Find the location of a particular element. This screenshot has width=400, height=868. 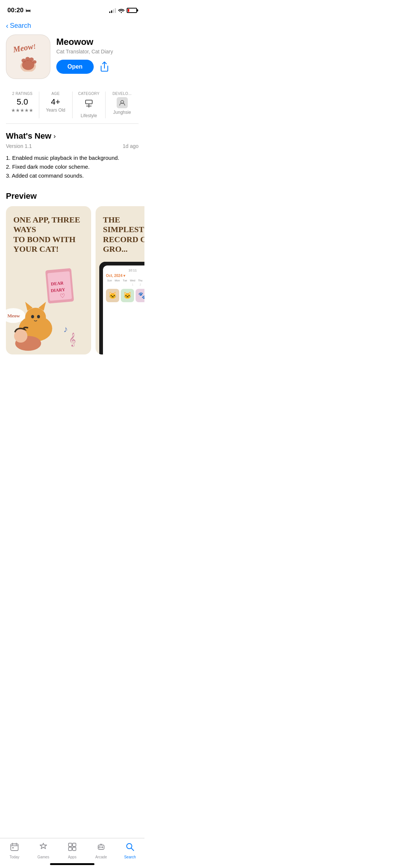

developer-icon is located at coordinates (122, 103).